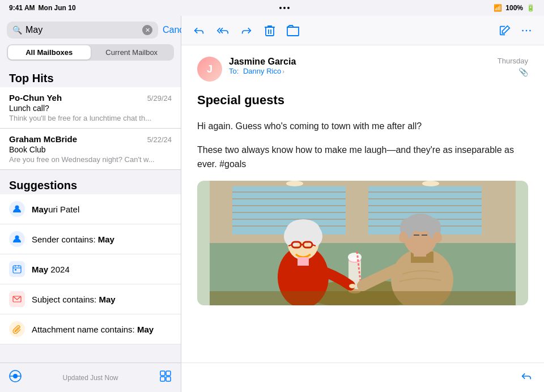  I want to click on email-date-2: 5/22/24, so click(160, 139).